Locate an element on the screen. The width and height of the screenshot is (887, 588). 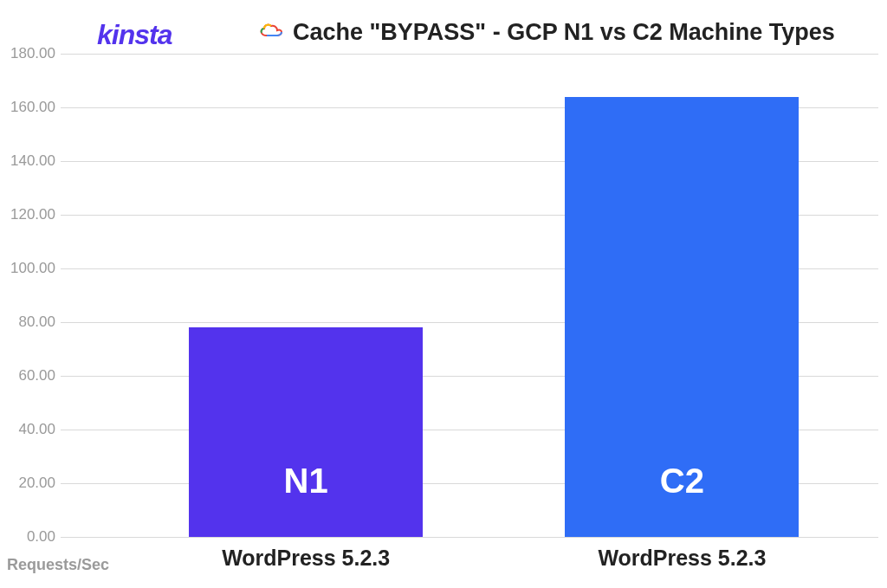
y-tick-label: 80.00 is located at coordinates (31, 322).